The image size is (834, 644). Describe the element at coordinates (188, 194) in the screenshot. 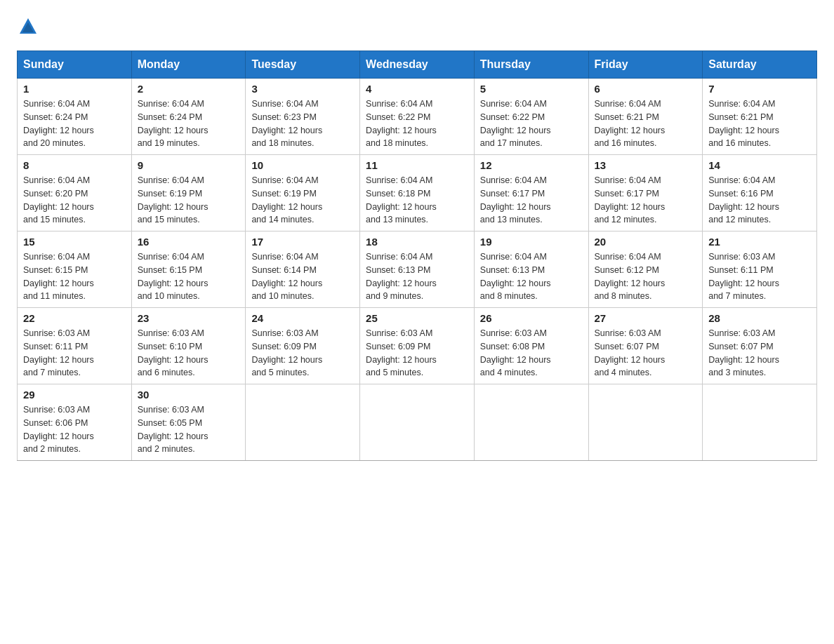

I see `calendar-cell: 9 Sunrise: 6:04 AM Sunset: 6:19 PM Dayli…` at that location.